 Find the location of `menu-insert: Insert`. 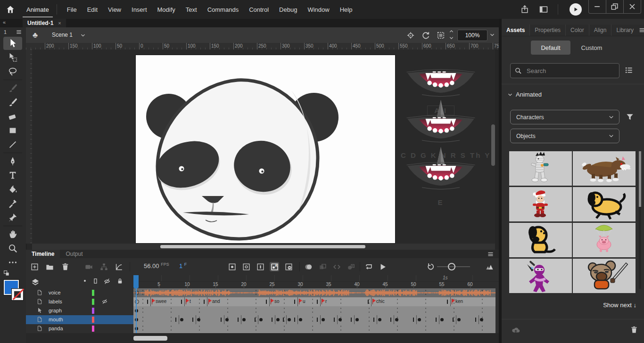

menu-insert: Insert is located at coordinates (140, 9).